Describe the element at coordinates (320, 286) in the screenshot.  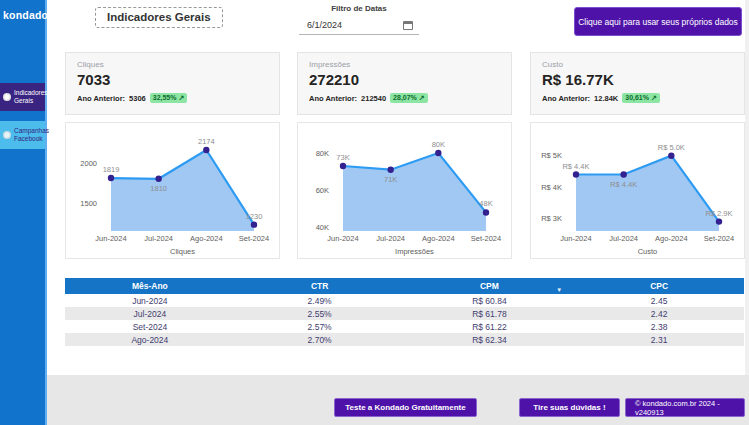
I see `column-header: CTR` at that location.